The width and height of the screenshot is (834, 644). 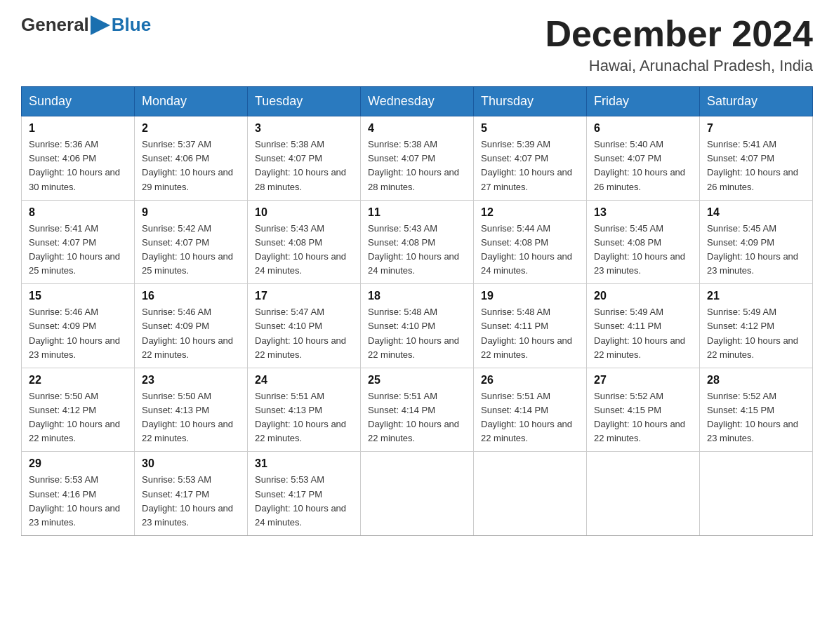 What do you see at coordinates (304, 296) in the screenshot?
I see `day-number: 17` at bounding box center [304, 296].